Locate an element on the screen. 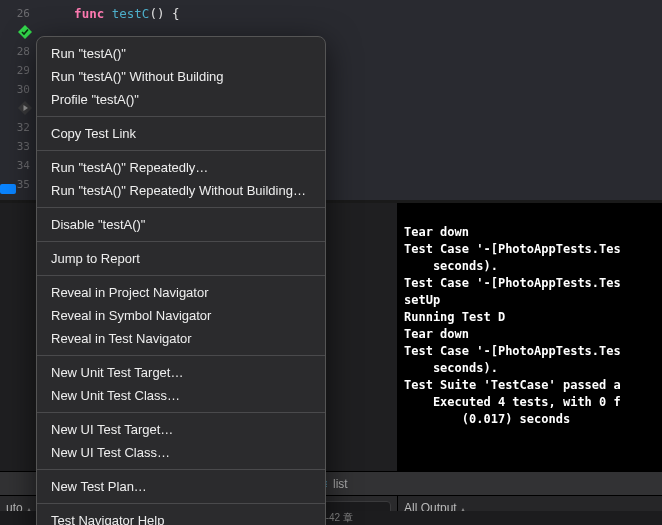 The height and width of the screenshot is (525, 662). menu-reveal-project: Reveal in Project Navigator is located at coordinates (181, 292).